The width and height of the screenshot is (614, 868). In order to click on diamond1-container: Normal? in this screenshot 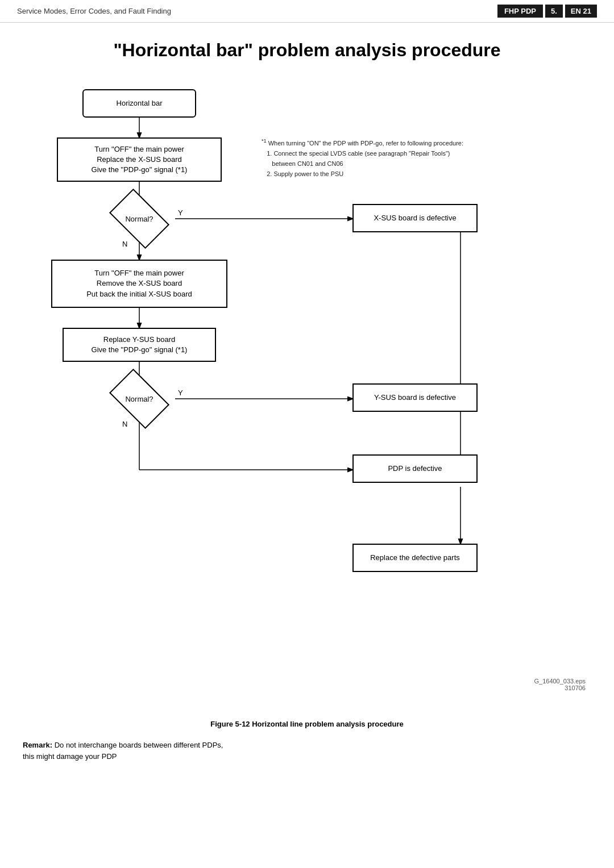, I will do `click(139, 219)`.